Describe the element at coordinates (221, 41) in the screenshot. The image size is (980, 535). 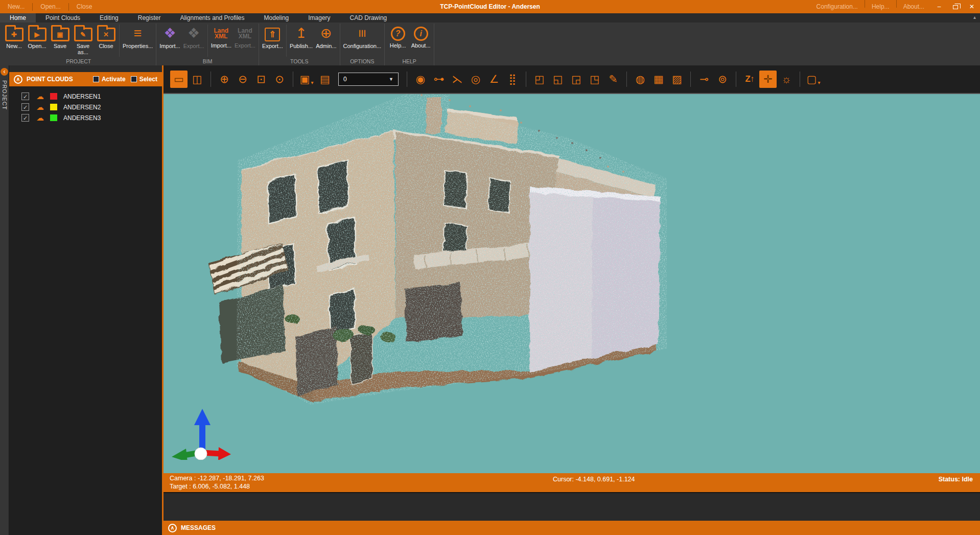
I see `ribbon-landxml-import-button: Land XMLImport...` at that location.